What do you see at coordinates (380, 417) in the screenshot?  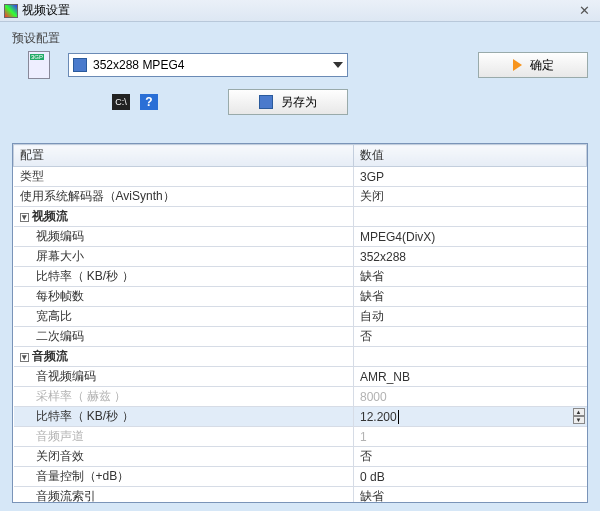 I see `row-value: 12.200` at bounding box center [380, 417].